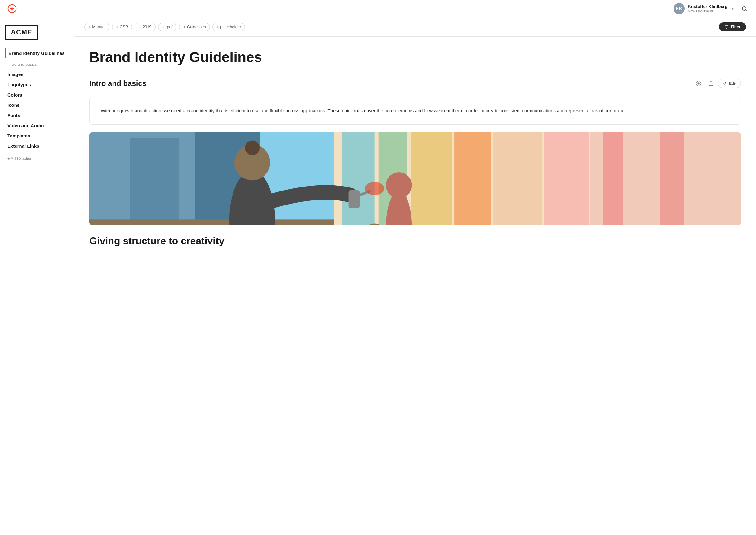 This screenshot has height=535, width=756. I want to click on edit-button: Edit, so click(730, 83).